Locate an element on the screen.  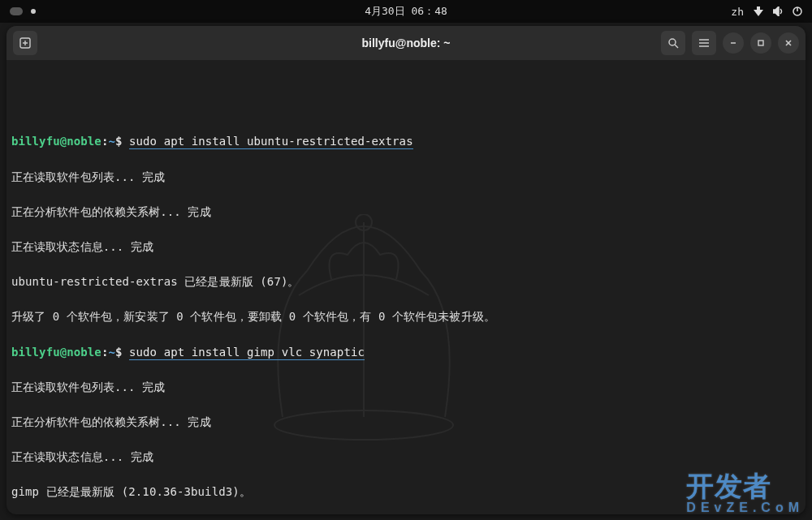
activities-icon is located at coordinates (16, 11).